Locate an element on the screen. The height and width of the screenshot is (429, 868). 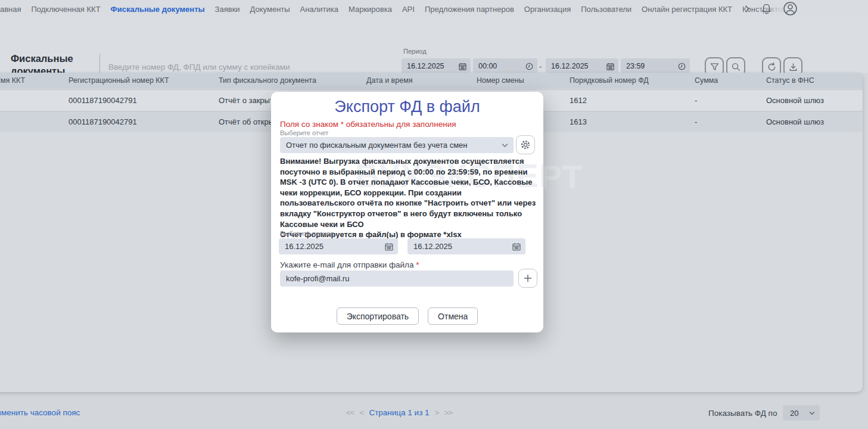
date-to-field: 16.12.2025 is located at coordinates (582, 66).